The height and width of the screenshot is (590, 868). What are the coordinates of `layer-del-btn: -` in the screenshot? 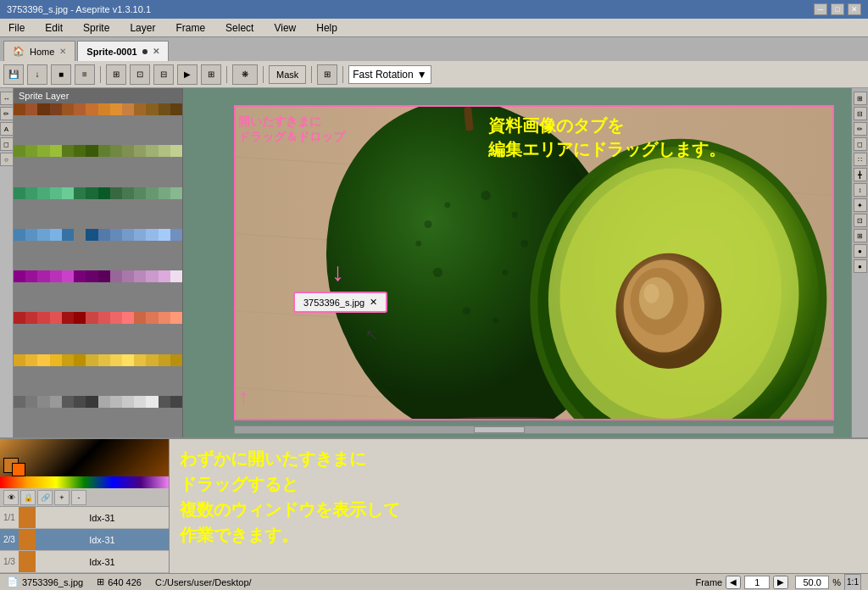 It's located at (79, 498).